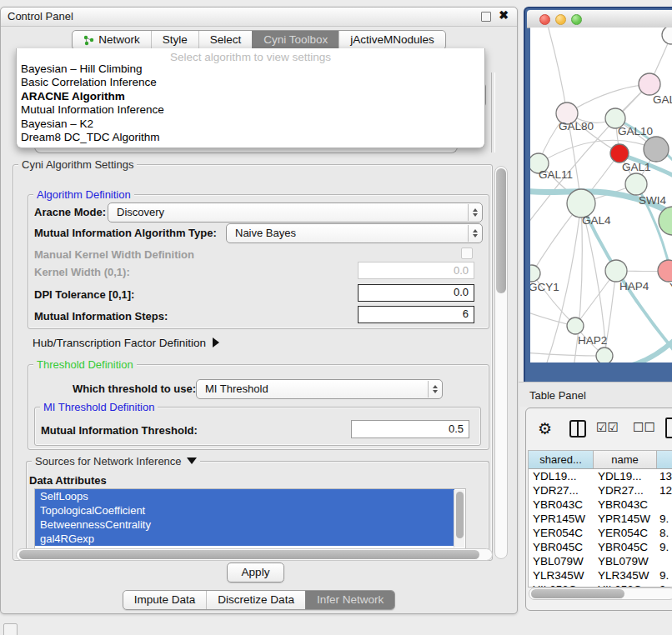 The width and height of the screenshot is (672, 635). I want to click on column-header-name: name, so click(625, 460).